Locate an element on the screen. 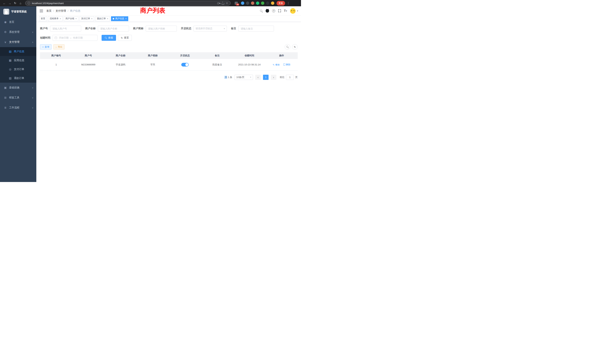  share-icon is located at coordinates (223, 4).